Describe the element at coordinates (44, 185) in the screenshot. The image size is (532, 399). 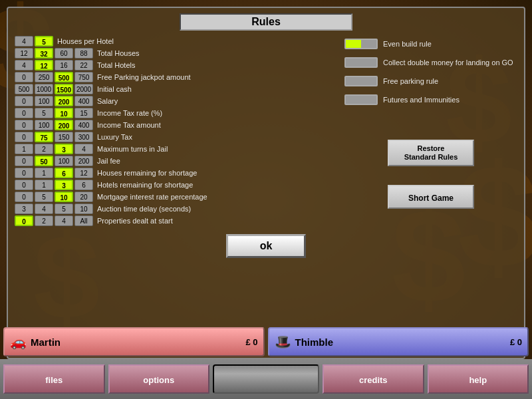
I see `val-box-12-1: 1` at that location.